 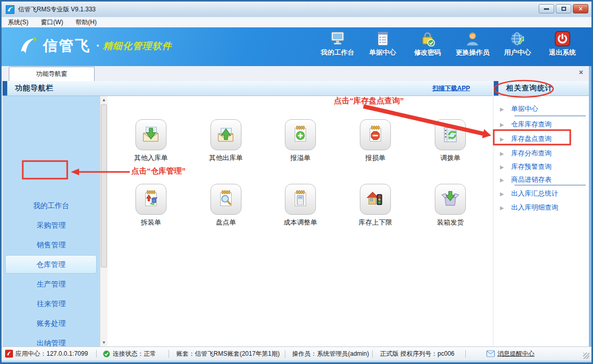 What do you see at coordinates (226, 135) in the screenshot?
I see `envelope-arrow-out-icon` at bounding box center [226, 135].